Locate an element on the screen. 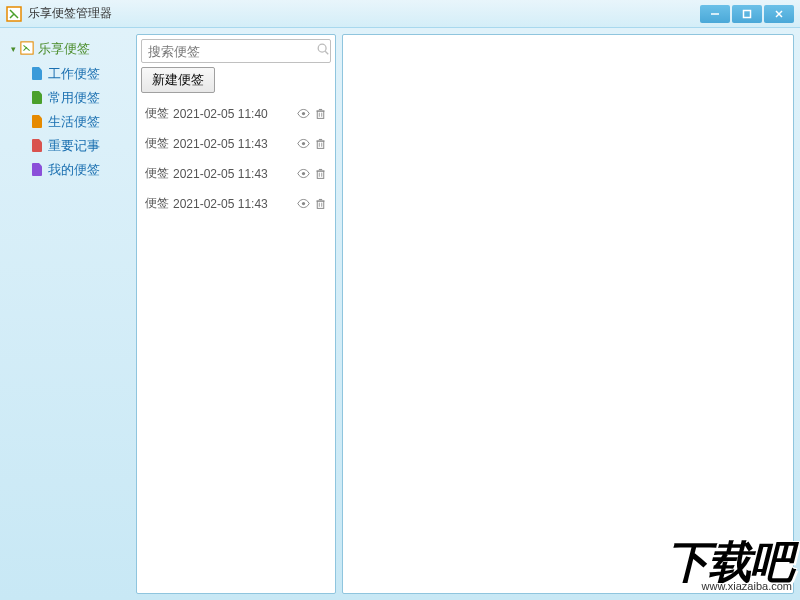 The width and height of the screenshot is (800, 600). sidebar-item: 重要记事 is located at coordinates (83, 146).